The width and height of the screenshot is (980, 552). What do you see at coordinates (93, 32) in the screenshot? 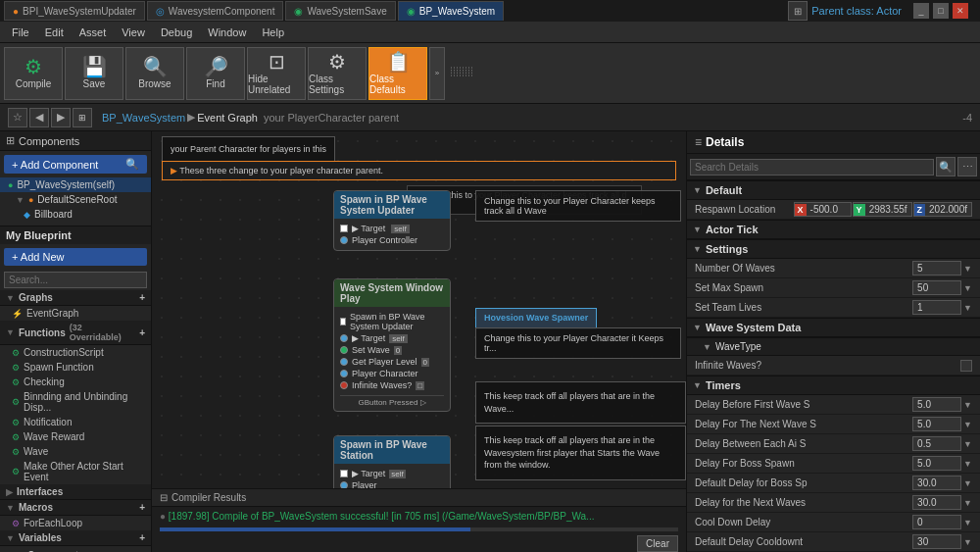
I see `menu-asset: Asset` at bounding box center [93, 32].